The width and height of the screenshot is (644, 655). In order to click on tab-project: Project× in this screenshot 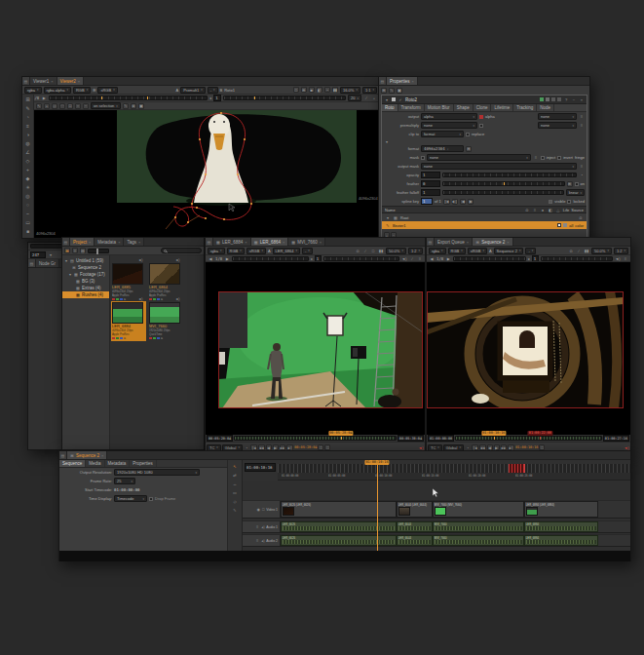, I will do `click(82, 242)`.